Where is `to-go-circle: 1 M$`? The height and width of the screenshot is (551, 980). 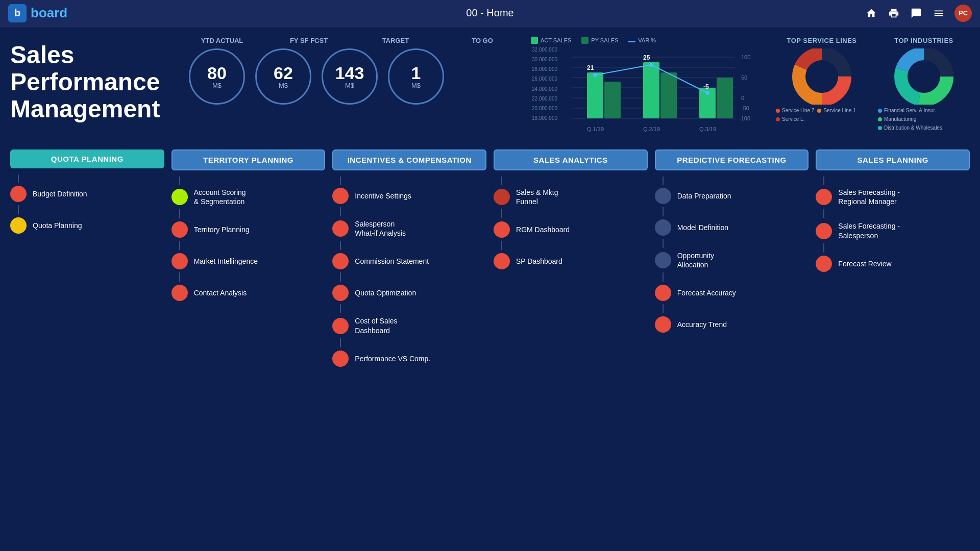
to-go-circle: 1 M$ is located at coordinates (416, 77).